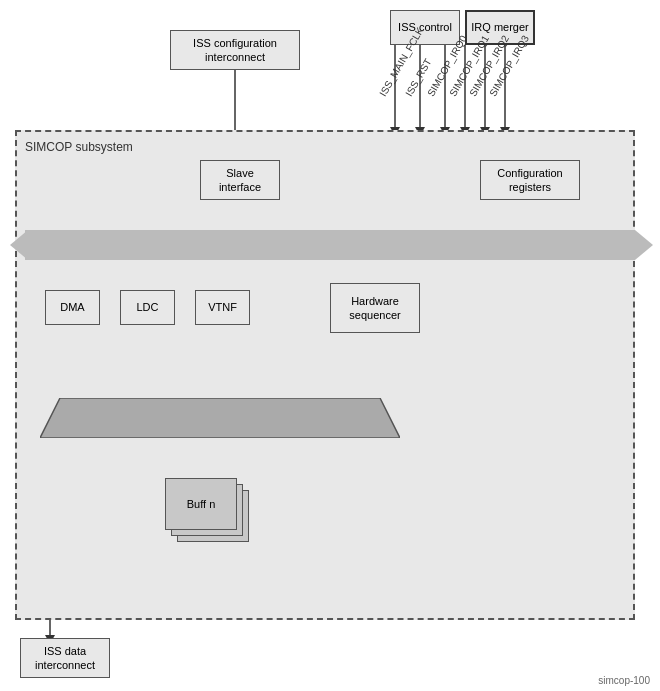 Image resolution: width=660 pixels, height=691 pixels. What do you see at coordinates (147, 307) in the screenshot?
I see `ldc-label: LDC` at bounding box center [147, 307].